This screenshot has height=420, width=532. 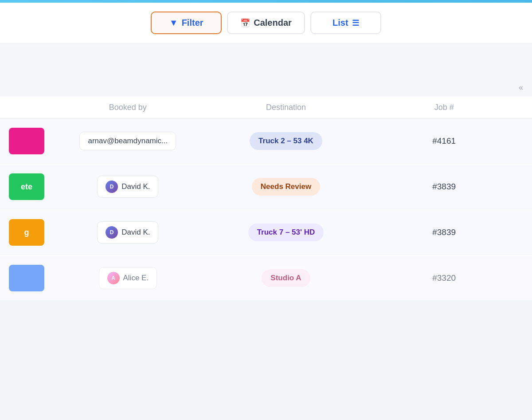 I want to click on col-booked-by-header: Booked by, so click(x=128, y=107).